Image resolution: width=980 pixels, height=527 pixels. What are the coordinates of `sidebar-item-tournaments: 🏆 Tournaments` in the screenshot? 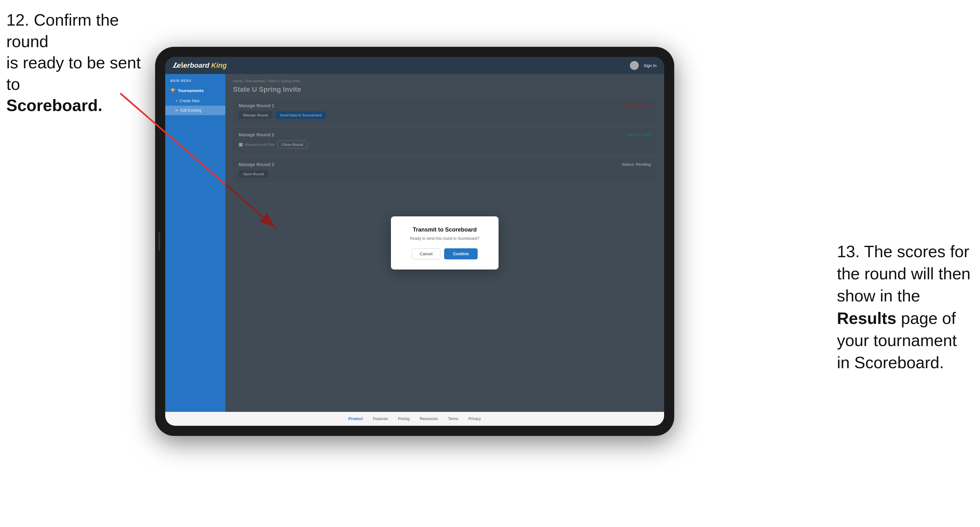 It's located at (195, 90).